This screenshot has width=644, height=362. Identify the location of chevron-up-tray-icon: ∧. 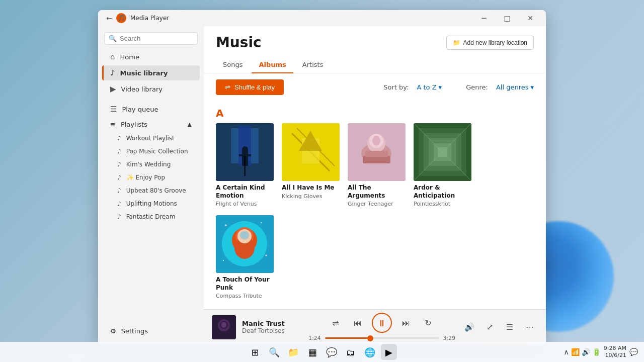
(567, 352).